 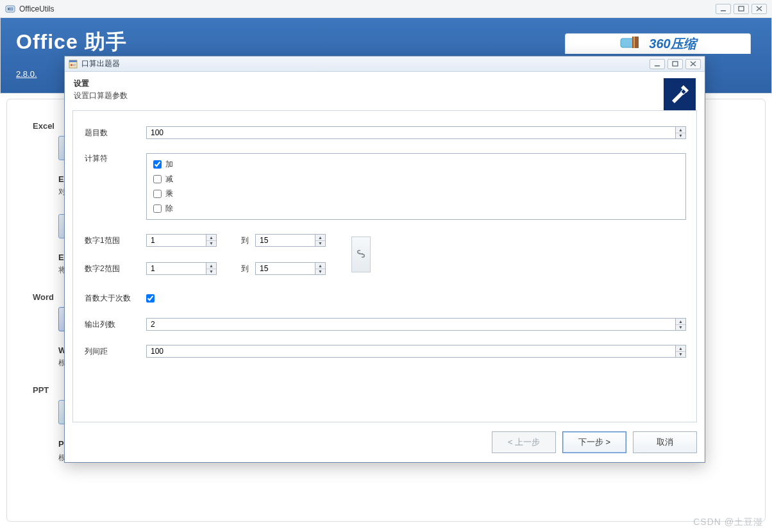 What do you see at coordinates (115, 269) in the screenshot?
I see `label-range2: 数字2范围` at bounding box center [115, 269].